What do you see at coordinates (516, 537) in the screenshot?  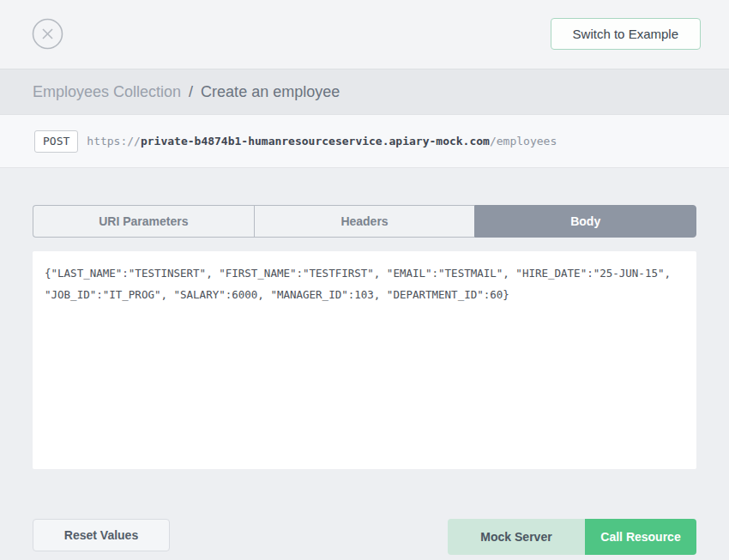 I see `mock-server-button: Mock Server` at bounding box center [516, 537].